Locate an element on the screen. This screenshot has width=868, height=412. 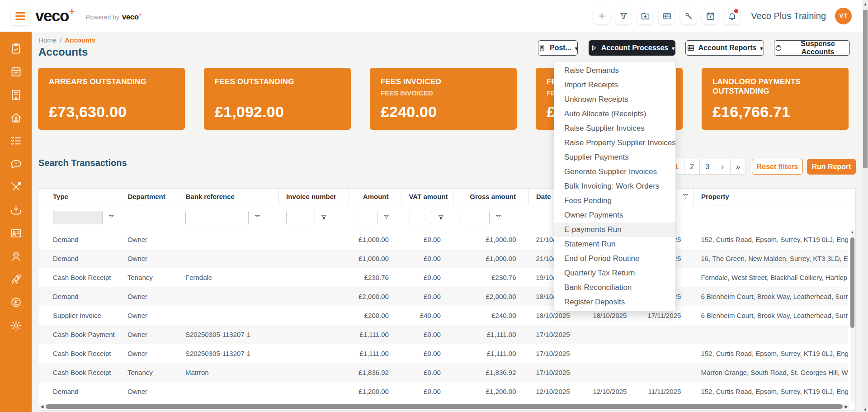
table-cell is located at coordinates (611, 334).